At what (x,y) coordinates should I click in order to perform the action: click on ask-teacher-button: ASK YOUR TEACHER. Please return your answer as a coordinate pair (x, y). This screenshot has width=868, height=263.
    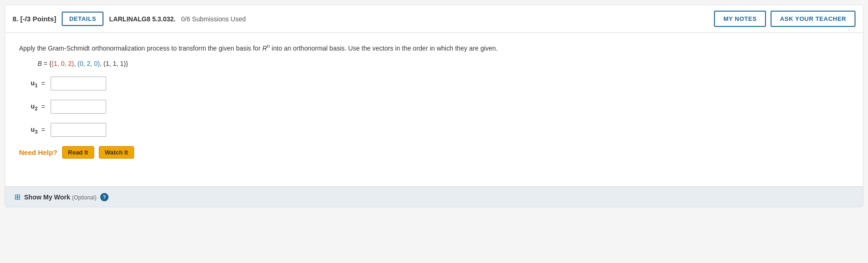
    Looking at the image, I should click on (813, 19).